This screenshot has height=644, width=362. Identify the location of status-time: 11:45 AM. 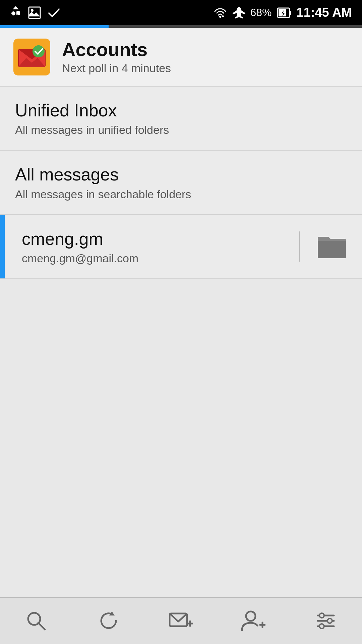
(324, 13).